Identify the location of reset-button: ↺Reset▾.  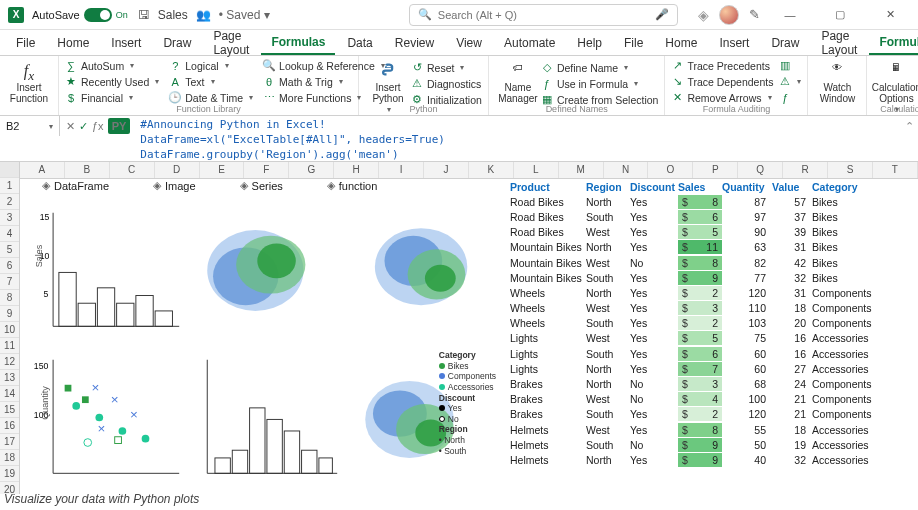
(446, 68).